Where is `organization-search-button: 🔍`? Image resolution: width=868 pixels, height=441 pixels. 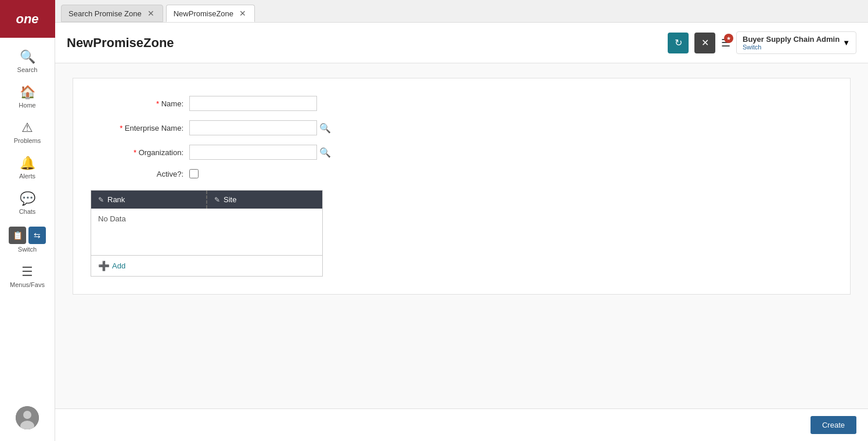
organization-search-button: 🔍 is located at coordinates (325, 152).